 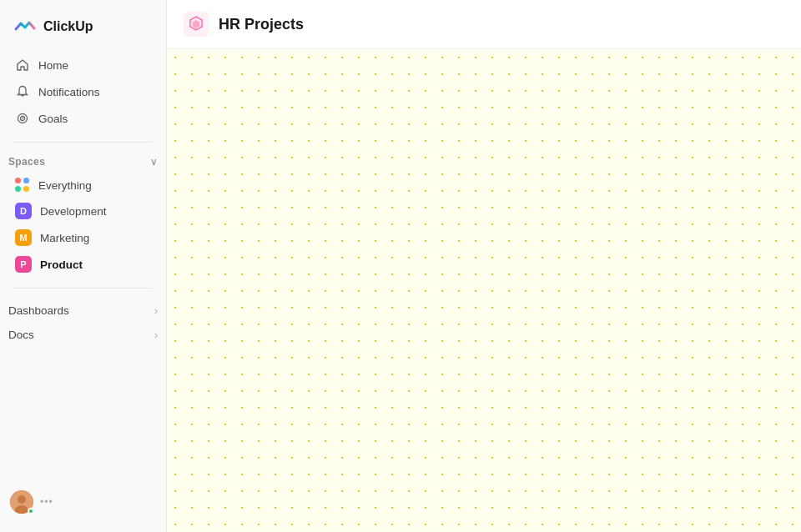 What do you see at coordinates (156, 311) in the screenshot?
I see `dashboards-chevron-icon: ›` at bounding box center [156, 311].